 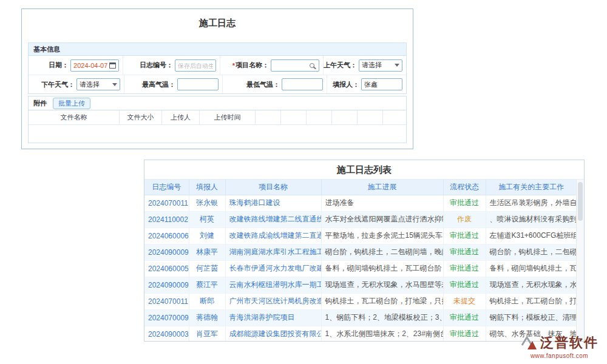 What do you see at coordinates (580, 201) in the screenshot?
I see `scrollbar-thumb` at bounding box center [580, 201].